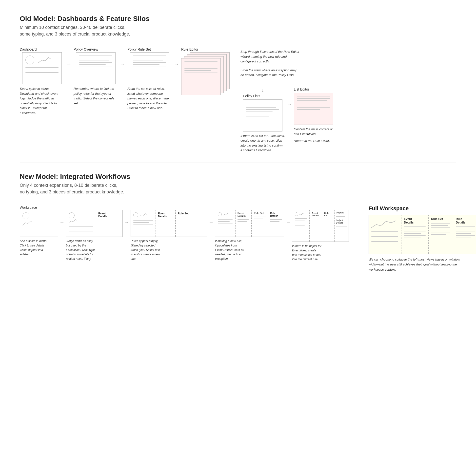 The height and width of the screenshot is (450, 476). Describe the element at coordinates (107, 215) in the screenshot. I see `event-details-label: EventDetails` at that location.